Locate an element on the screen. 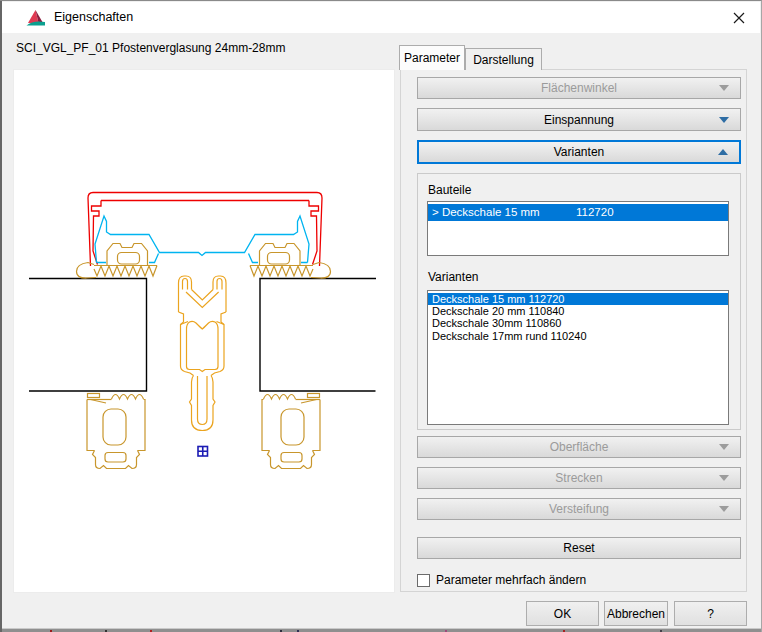 This screenshot has width=762, height=632. insertion-marker-icon is located at coordinates (203, 452).